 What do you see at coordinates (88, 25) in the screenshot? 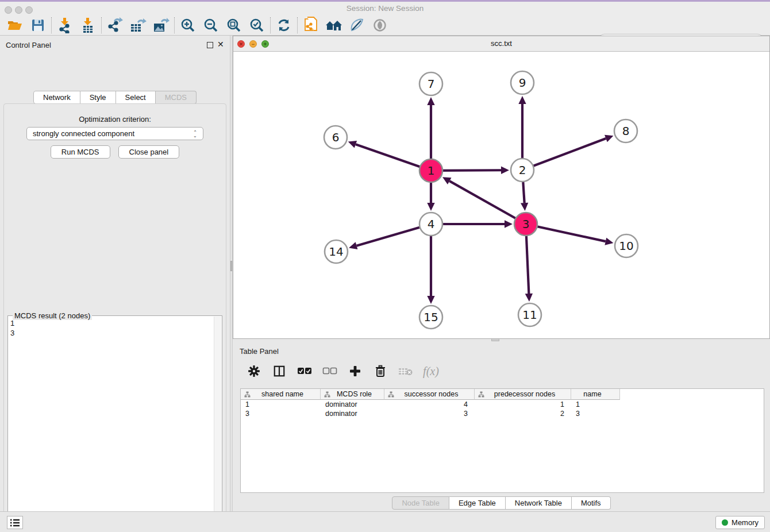
I see `import-table-button` at bounding box center [88, 25].